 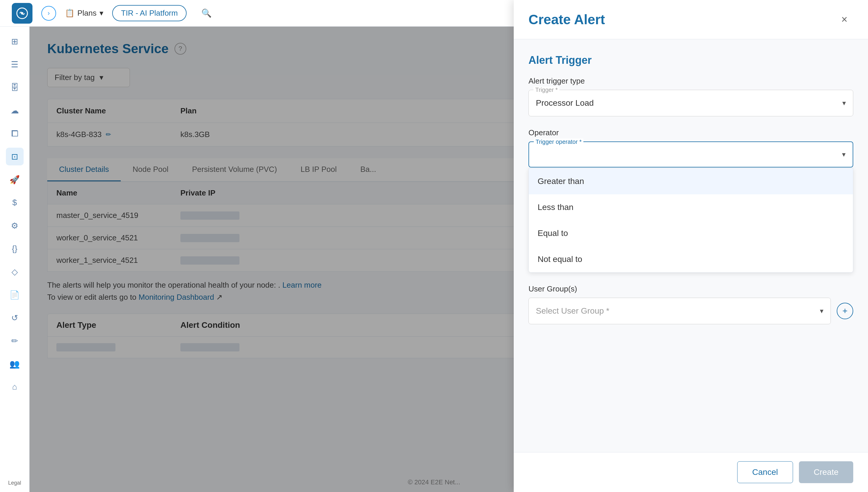 I want to click on sidebar-item-table: ☰, so click(x=15, y=64).